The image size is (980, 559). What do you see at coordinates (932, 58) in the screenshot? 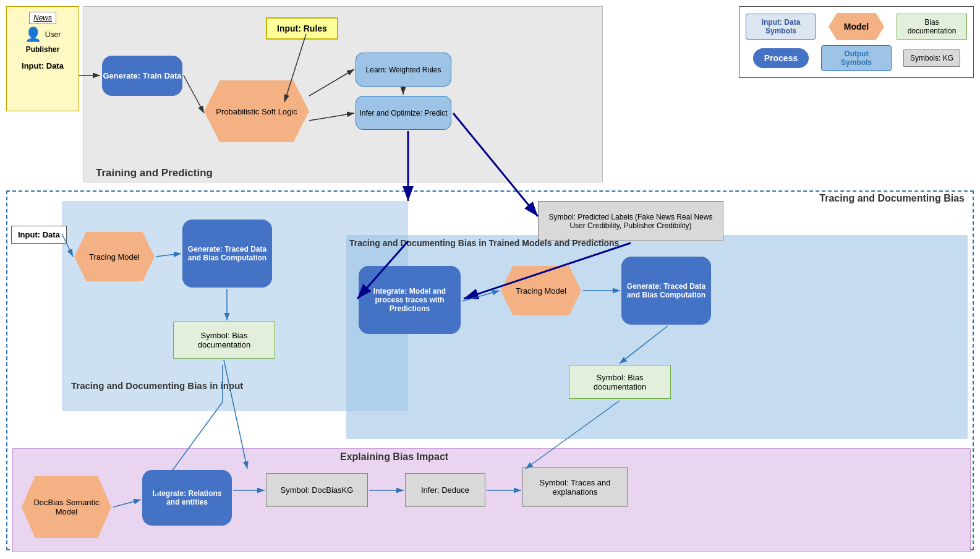
I see `legend-symbols-kg-label: Symbols: KG` at bounding box center [932, 58].